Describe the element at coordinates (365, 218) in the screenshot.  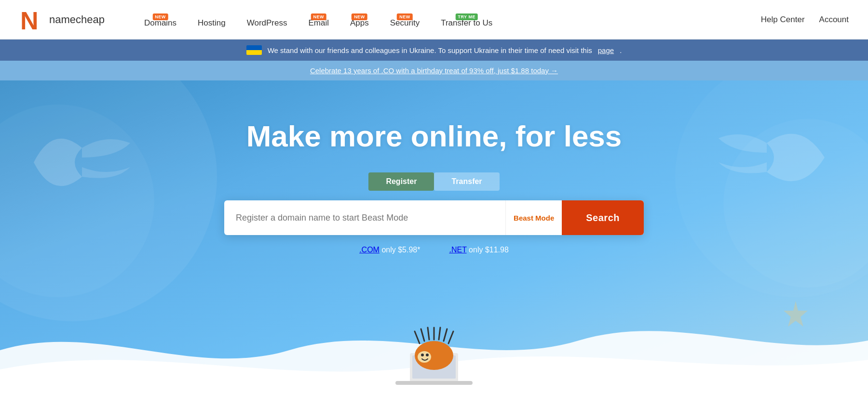
I see `domain-search-input` at that location.